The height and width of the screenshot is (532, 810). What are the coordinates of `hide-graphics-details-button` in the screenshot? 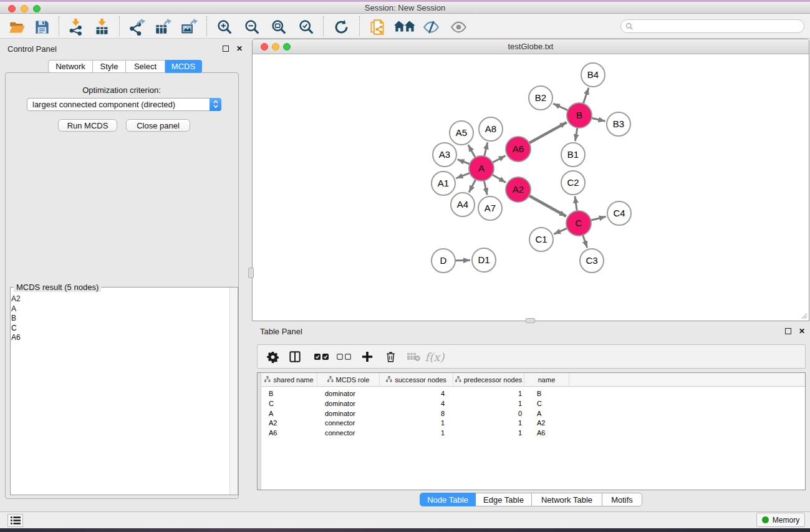 It's located at (431, 27).